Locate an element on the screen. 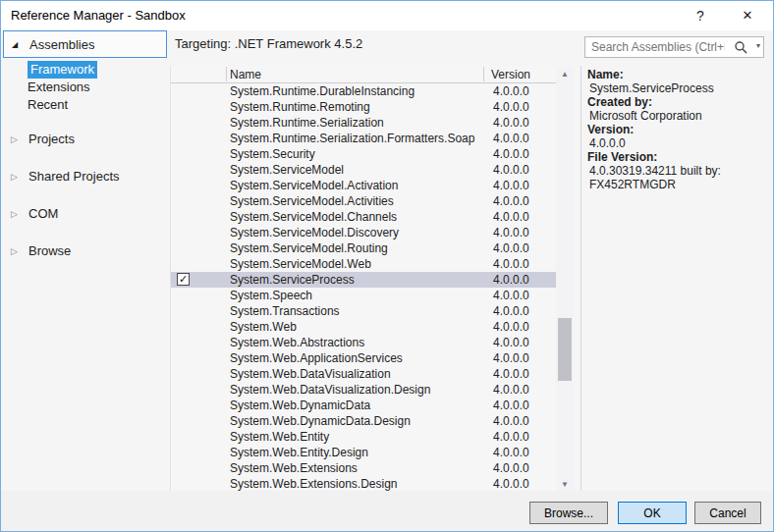 The image size is (774, 532). targeting-label: Targeting: .NET Framework 4.5.2 is located at coordinates (269, 43).